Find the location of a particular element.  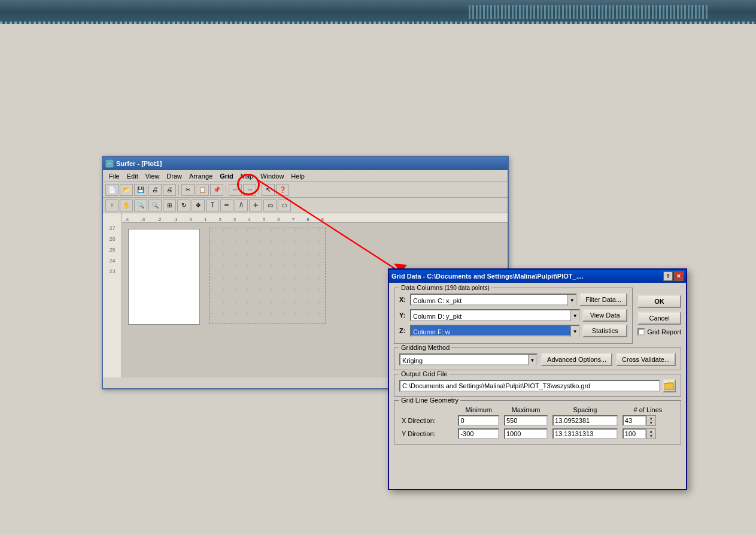

cross-validate-btn: Cross Validate... is located at coordinates (646, 359).